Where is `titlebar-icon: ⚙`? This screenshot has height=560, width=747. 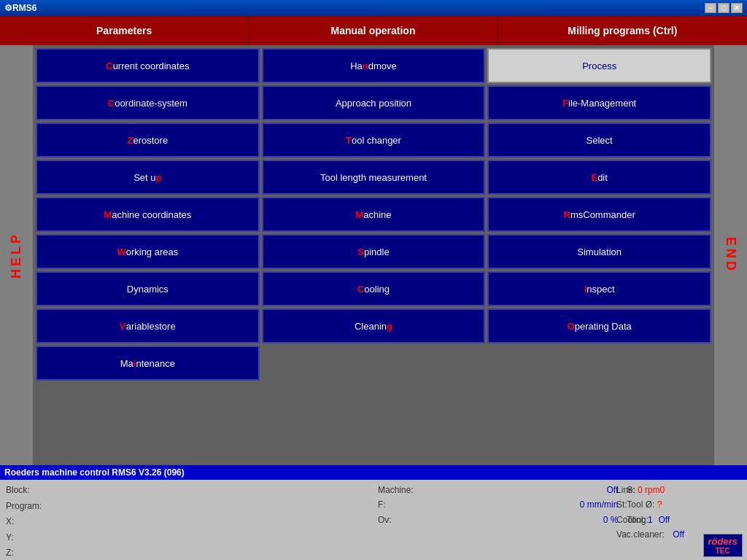
titlebar-icon: ⚙ is located at coordinates (9, 8).